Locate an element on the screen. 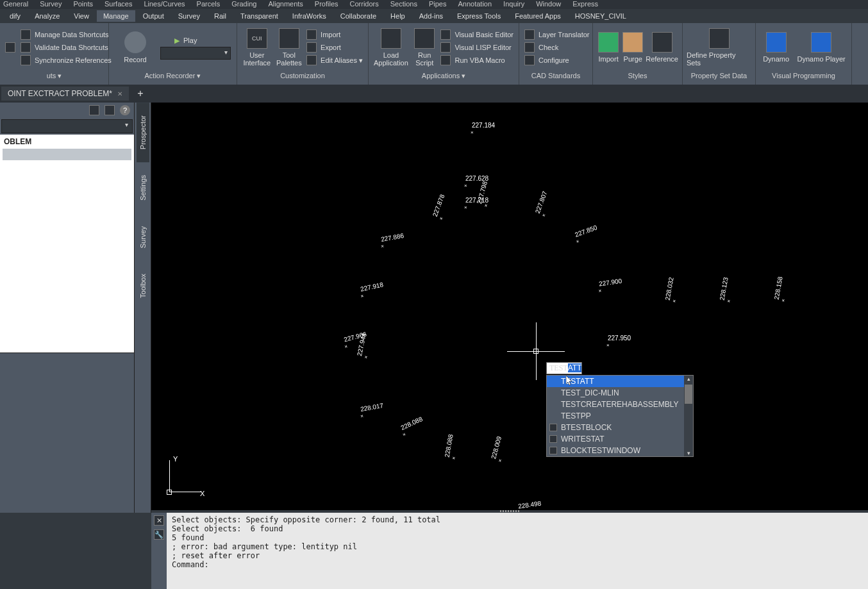 This screenshot has width=868, height=589. tab-featuredapps: Featured Apps is located at coordinates (538, 16).